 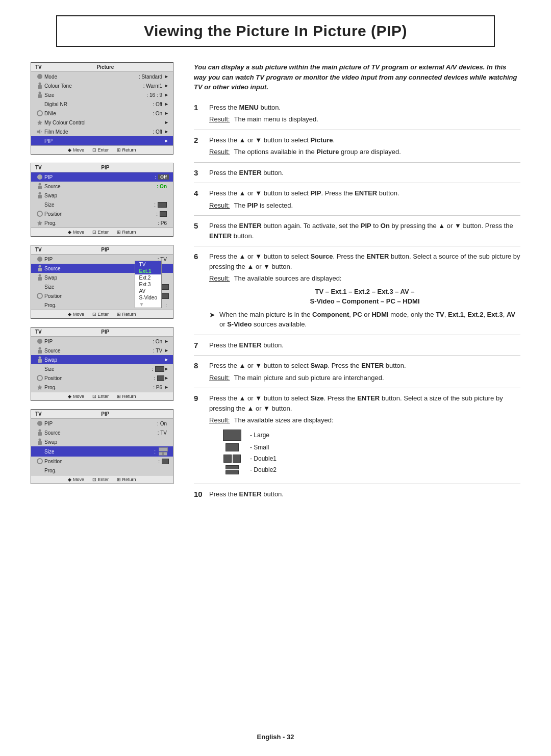 What do you see at coordinates (40, 122) in the screenshot?
I see `star-icon` at bounding box center [40, 122].